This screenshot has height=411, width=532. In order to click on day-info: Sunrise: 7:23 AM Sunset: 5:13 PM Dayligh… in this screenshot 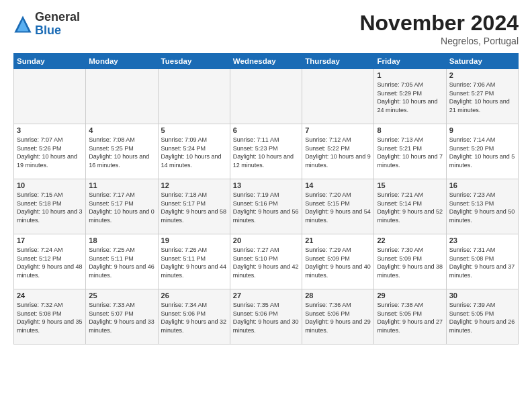, I will do `click(482, 208)`.